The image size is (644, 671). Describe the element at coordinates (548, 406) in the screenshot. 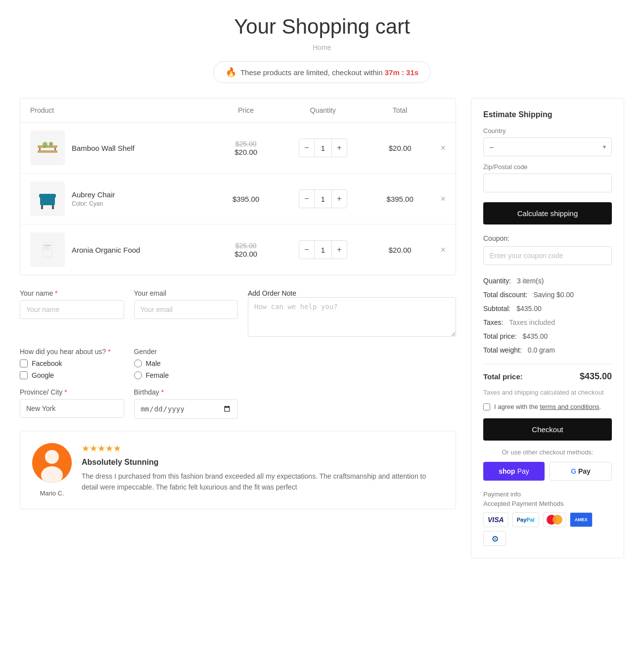

I see `terms-row: I agree with the terms and conditions.` at that location.